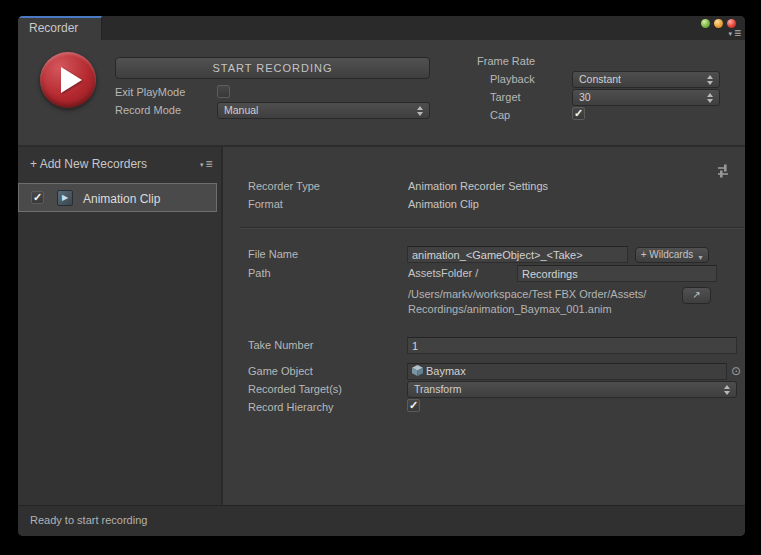 The width and height of the screenshot is (761, 555). I want to click on playback-dropdown: Constant, so click(646, 80).